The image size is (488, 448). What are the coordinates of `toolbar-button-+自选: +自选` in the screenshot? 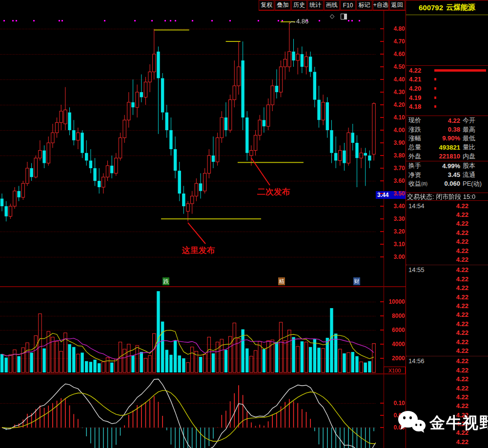 It's located at (381, 5).